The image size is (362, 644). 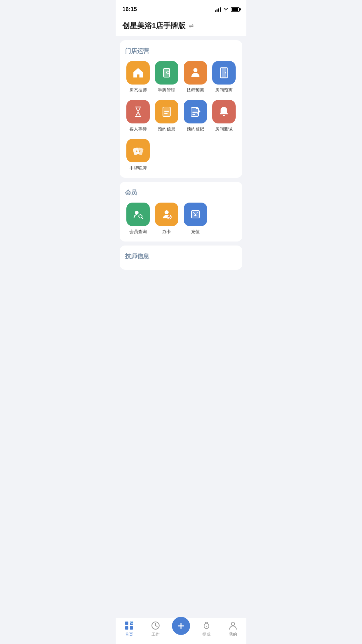 What do you see at coordinates (224, 73) in the screenshot?
I see `door-icon` at bounding box center [224, 73].